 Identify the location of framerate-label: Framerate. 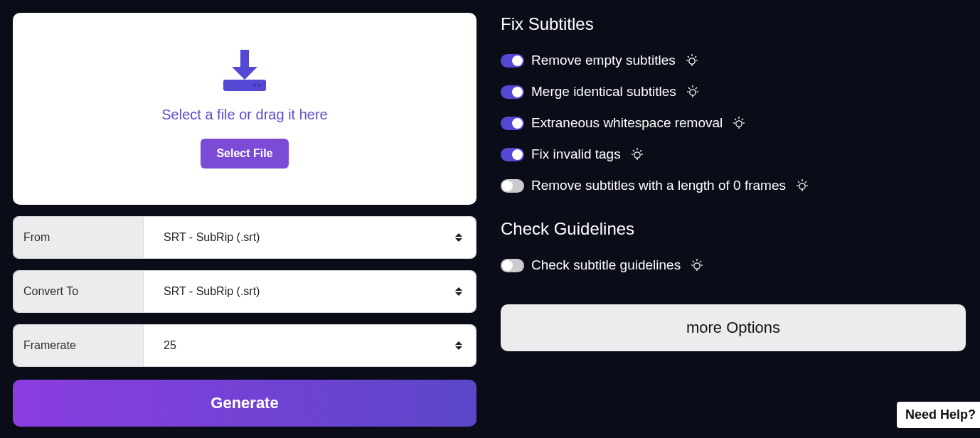
(78, 346).